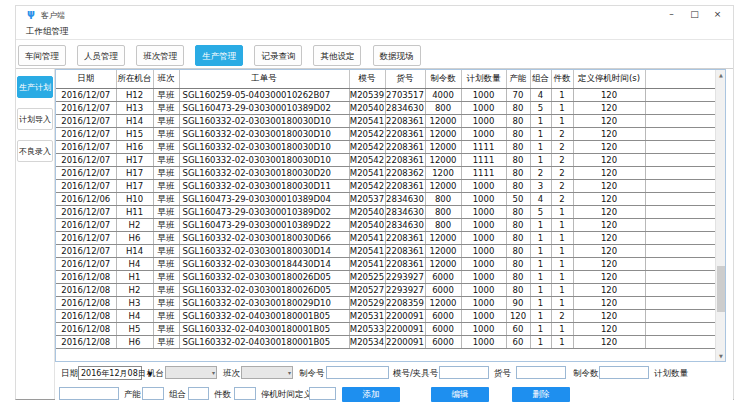 This screenshot has width=750, height=406. Describe the element at coordinates (386, 134) in the screenshot. I see `table-row: 2016/12/07H15早班SGL160332-02-030300180030…` at that location.